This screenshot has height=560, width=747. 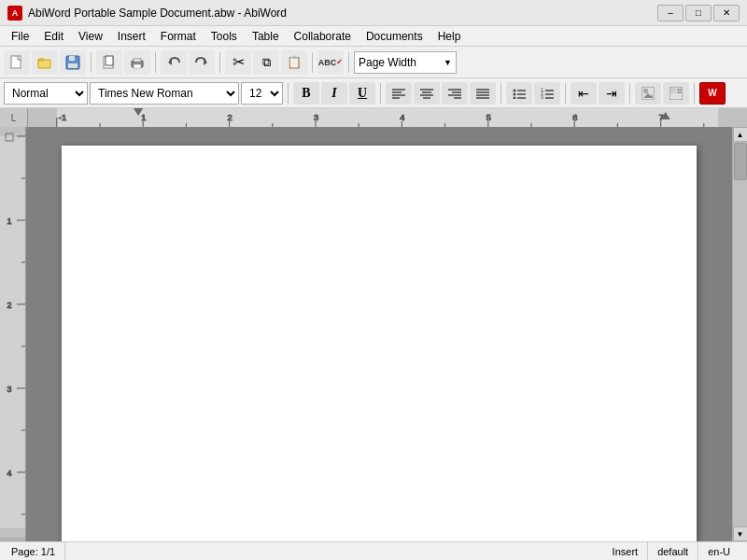 What do you see at coordinates (374, 13) in the screenshot?
I see `title-bar: A AbiWord Portable Sample Document.abw -…` at bounding box center [374, 13].